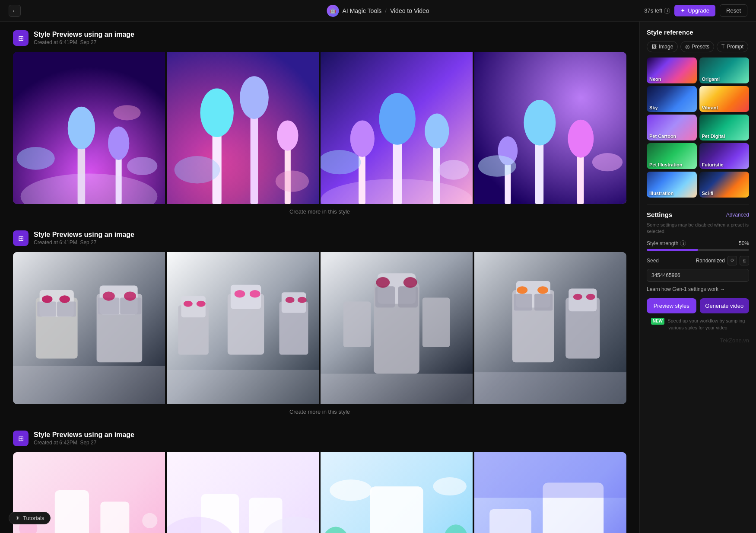 Image resolution: width=756 pixels, height=533 pixels. Describe the element at coordinates (671, 306) in the screenshot. I see `preview-styles-button: Preview styles` at that location.